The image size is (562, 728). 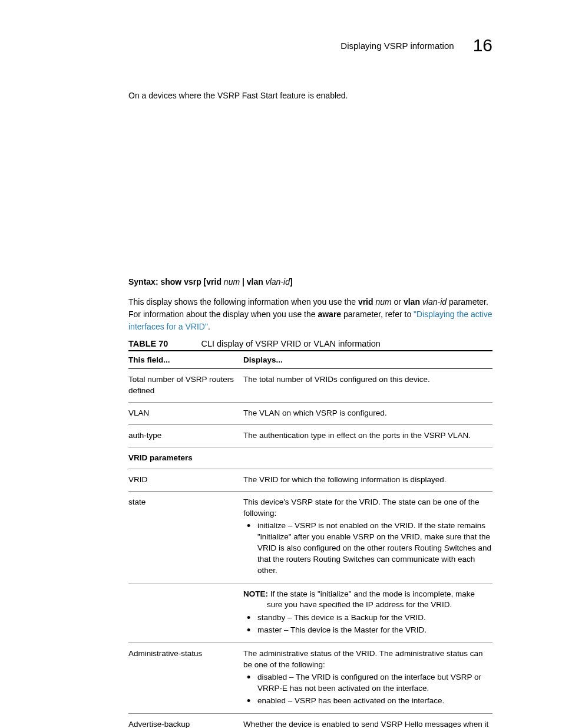 I want to click on syntax-label: Syntax:, so click(x=144, y=282).